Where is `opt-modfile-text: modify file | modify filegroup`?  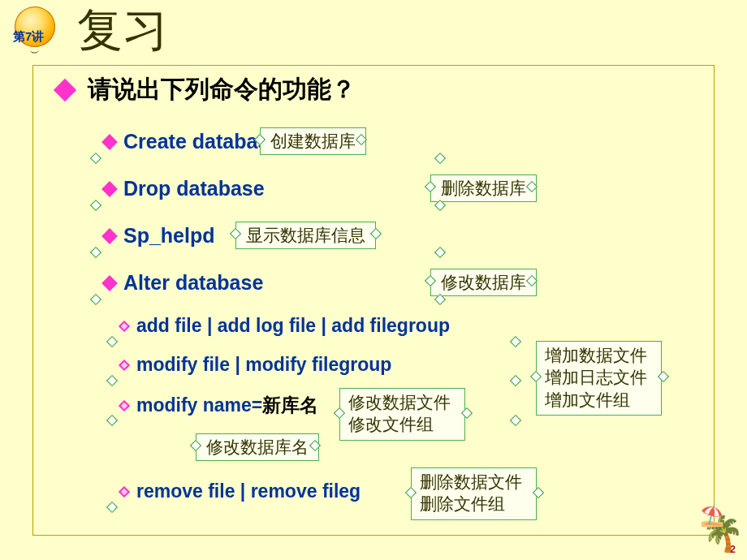
opt-modfile-text: modify file | modify filegroup is located at coordinates (264, 365).